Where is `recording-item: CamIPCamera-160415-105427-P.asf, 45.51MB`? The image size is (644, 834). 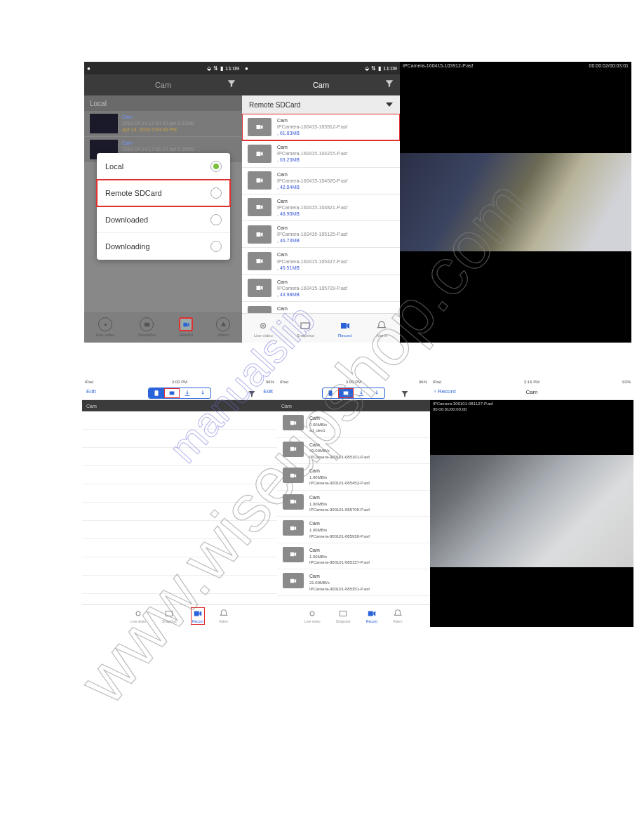
recording-item: CamIPCamera-160415-105427-P.asf, 45.51MB is located at coordinates (321, 261).